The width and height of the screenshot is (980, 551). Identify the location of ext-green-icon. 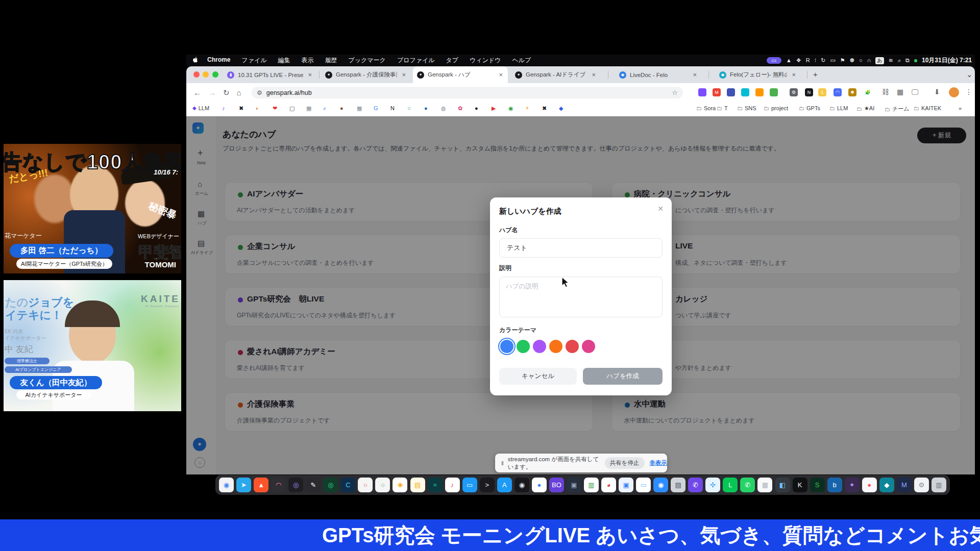
(774, 92).